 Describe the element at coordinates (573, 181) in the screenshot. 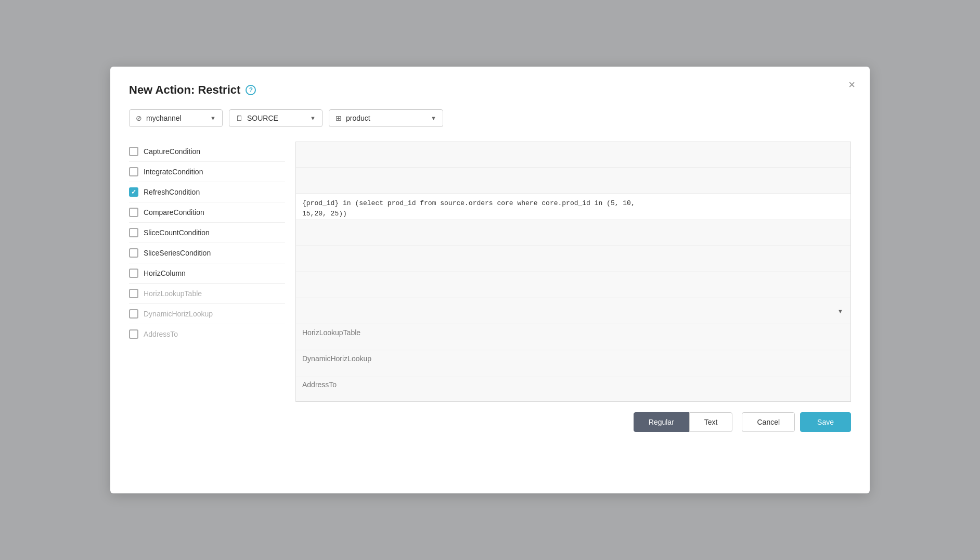

I see `integrate-input-row` at that location.